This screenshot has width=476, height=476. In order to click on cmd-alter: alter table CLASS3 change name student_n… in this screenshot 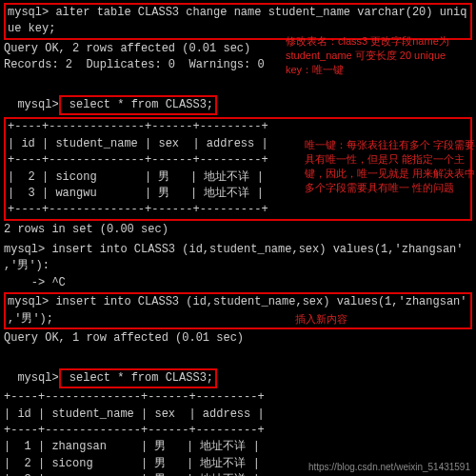, I will do `click(238, 21)`.